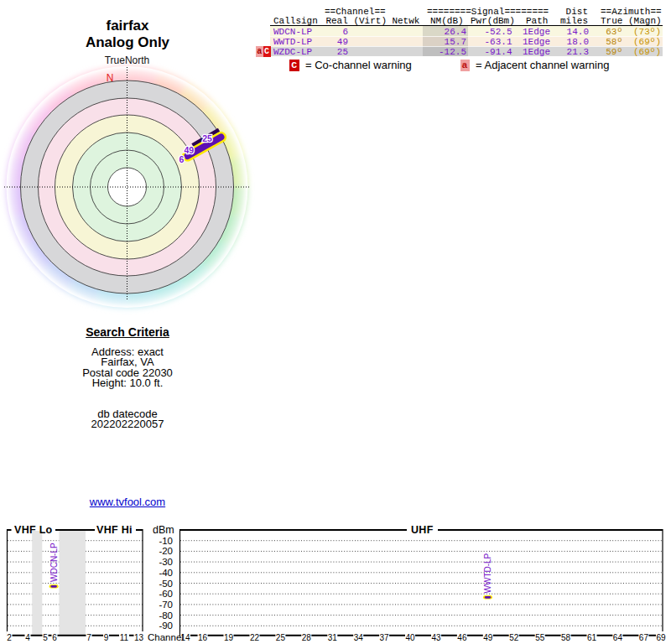 The image size is (671, 644). Describe the element at coordinates (514, 637) in the screenshot. I see `svg-text: 52` at that location.